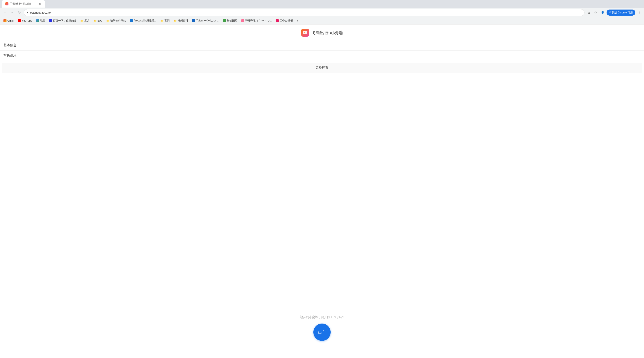  What do you see at coordinates (63, 21) in the screenshot?
I see `bookmark-baidu: 百度一下，你就知道` at bounding box center [63, 21].